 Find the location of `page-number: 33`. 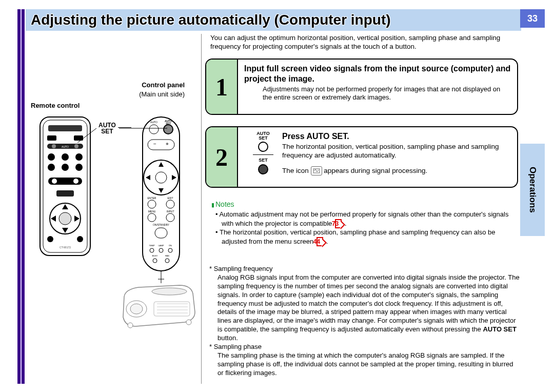

page-number: 33 is located at coordinates (532, 18).